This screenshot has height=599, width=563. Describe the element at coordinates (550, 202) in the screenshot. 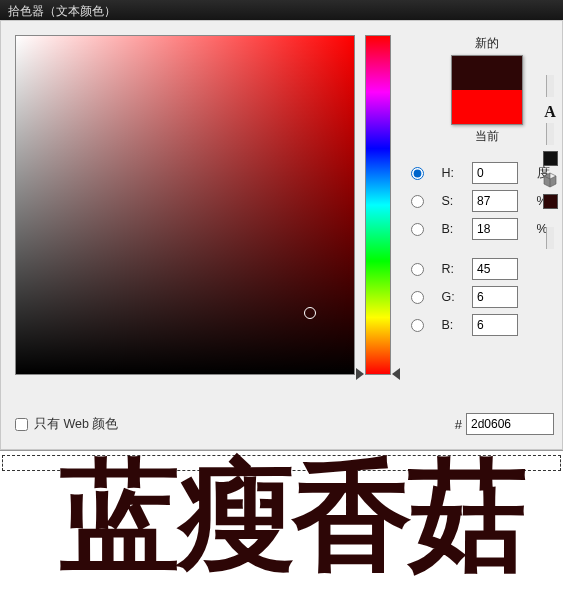

I see `web-safe-swatch-icon` at that location.